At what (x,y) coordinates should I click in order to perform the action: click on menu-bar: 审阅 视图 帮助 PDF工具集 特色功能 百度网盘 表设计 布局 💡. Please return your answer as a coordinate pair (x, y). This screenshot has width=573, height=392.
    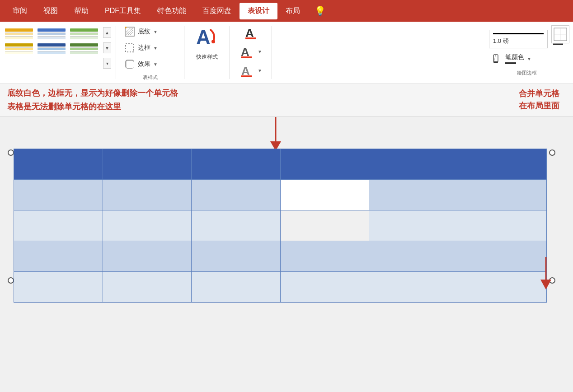
    Looking at the image, I should click on (286, 11).